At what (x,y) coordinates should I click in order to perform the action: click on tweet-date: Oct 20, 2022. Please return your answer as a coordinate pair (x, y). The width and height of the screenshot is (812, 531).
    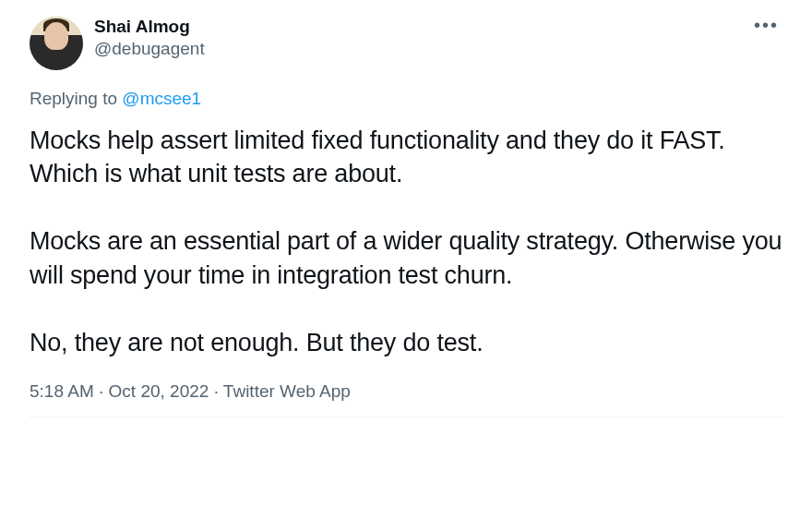
    Looking at the image, I should click on (159, 392).